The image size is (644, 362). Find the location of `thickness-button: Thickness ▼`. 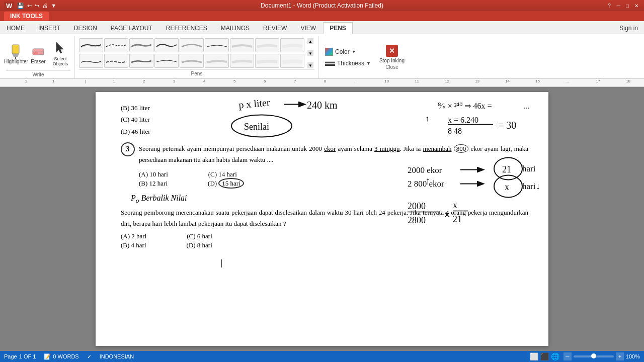

thickness-button: Thickness ▼ is located at coordinates (348, 63).